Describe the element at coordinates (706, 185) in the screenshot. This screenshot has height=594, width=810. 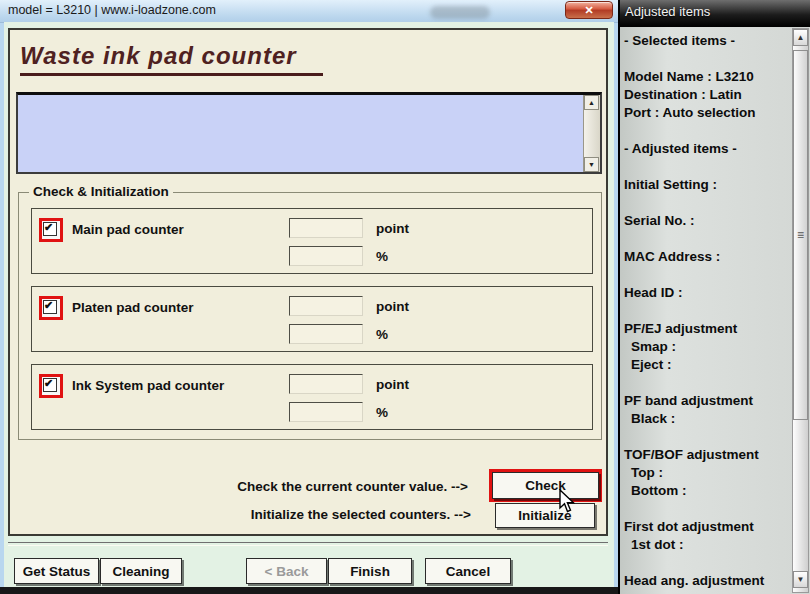
I see `side-panel-line: Initial Setting :` at that location.